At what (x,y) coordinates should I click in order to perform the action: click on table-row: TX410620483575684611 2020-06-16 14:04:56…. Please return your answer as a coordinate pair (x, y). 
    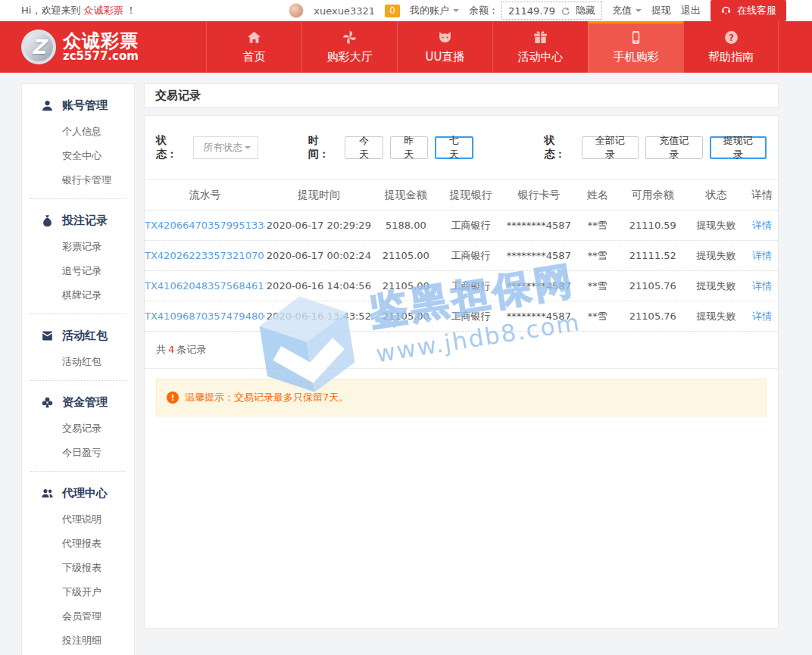
    Looking at the image, I should click on (461, 286).